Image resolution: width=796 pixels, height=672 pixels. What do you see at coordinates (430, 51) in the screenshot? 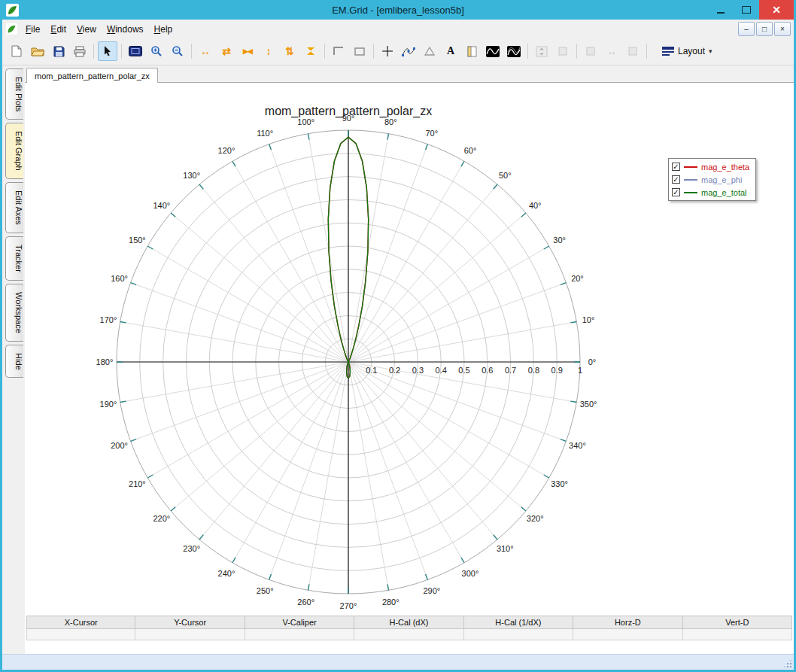
I see `triangle-icon` at bounding box center [430, 51].